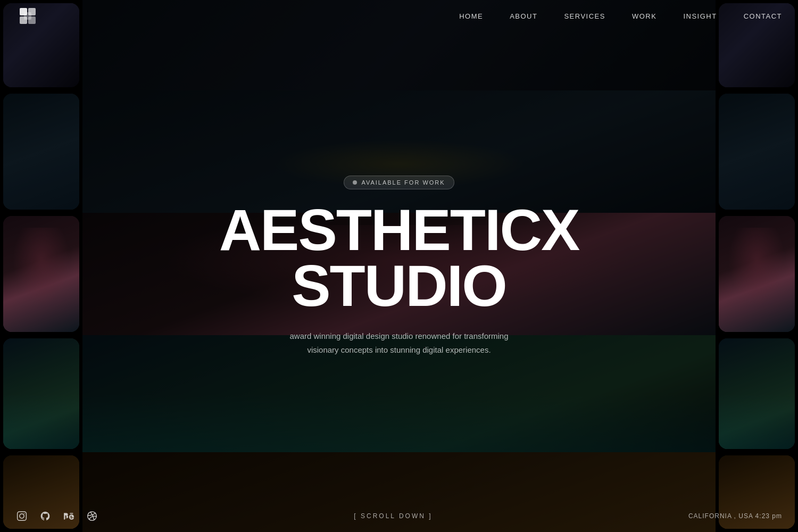 This screenshot has width=798, height=532. Describe the element at coordinates (399, 16) in the screenshot. I see `header: HOME ABOUT SERVICES WORK INSIGHT CONTACT` at that location.